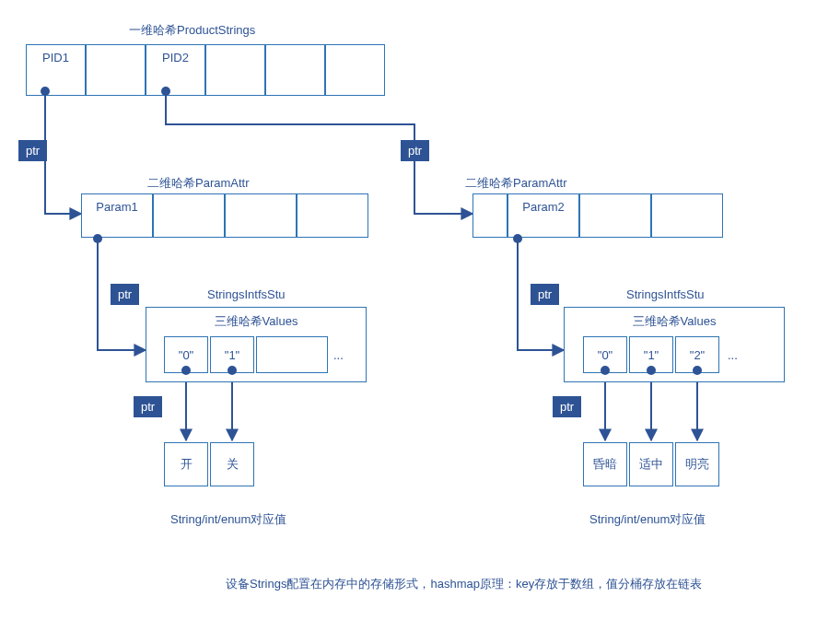 This screenshot has height=644, width=840. I want to click on right-param-dot, so click(518, 239).